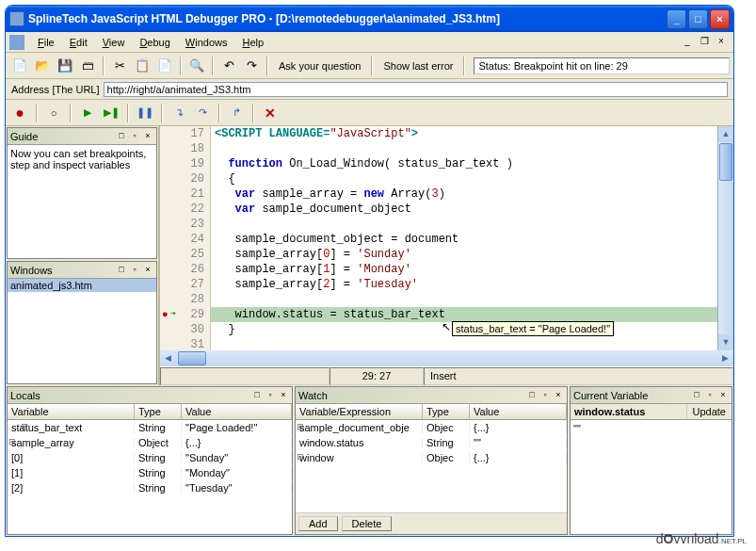 This screenshot has width=756, height=551. Describe the element at coordinates (150, 458) in the screenshot. I see `table-row: [0]String"Sunday"` at that location.